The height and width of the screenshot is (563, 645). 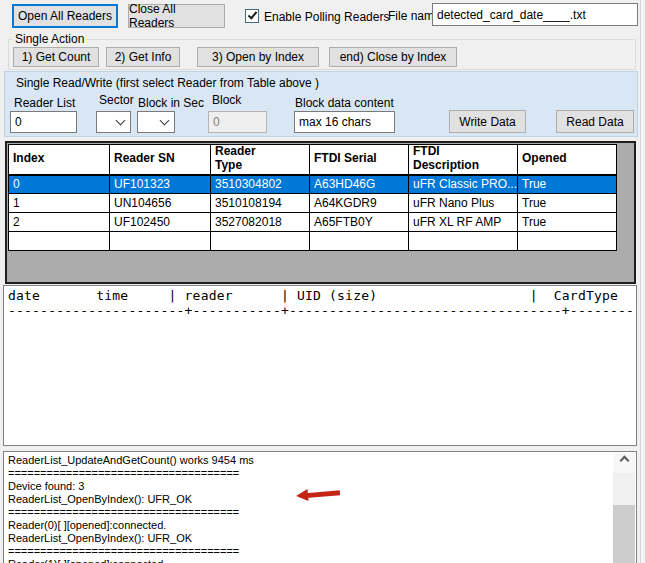 What do you see at coordinates (260, 160) in the screenshot?
I see `column-header: Reader Type` at bounding box center [260, 160].